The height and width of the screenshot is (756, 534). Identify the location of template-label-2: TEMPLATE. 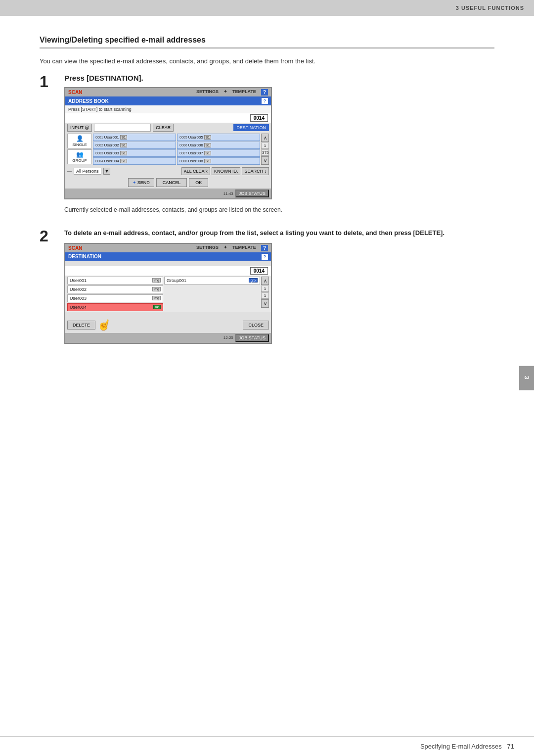
(244, 248).